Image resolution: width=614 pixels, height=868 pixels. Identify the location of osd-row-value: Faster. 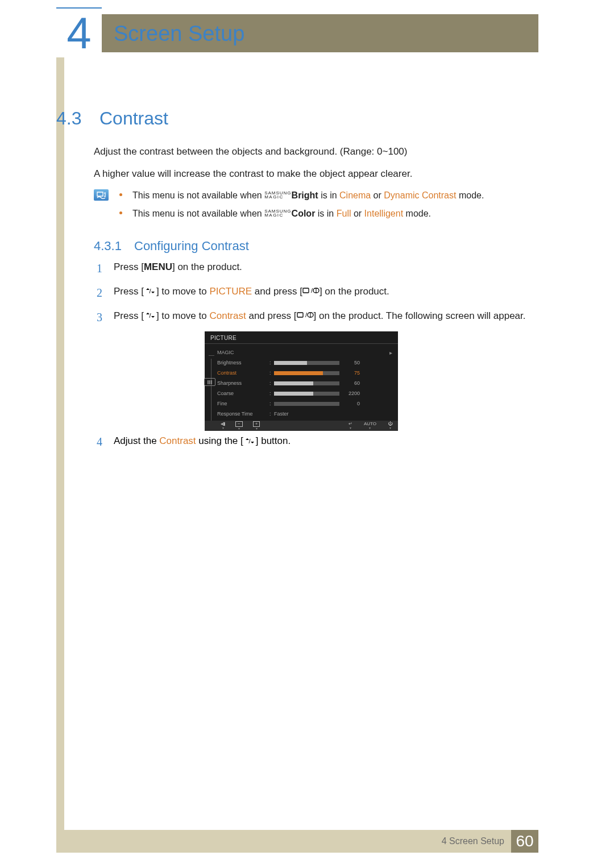
(281, 414).